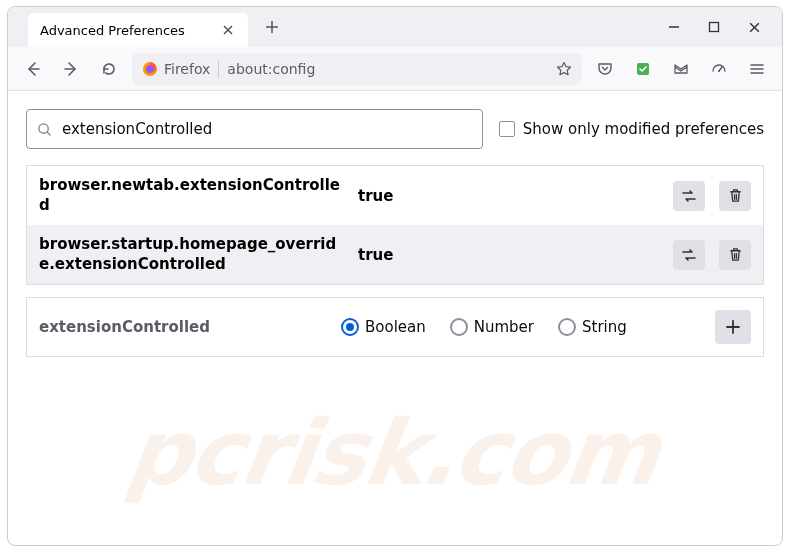 This screenshot has height=553, width=790. I want to click on new-pref-name: extensionControlled, so click(184, 327).